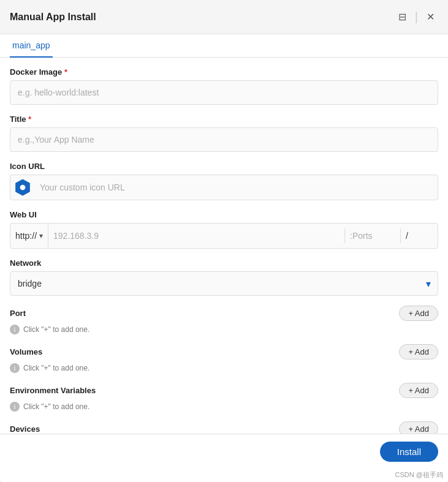 This screenshot has width=448, height=482. Describe the element at coordinates (224, 397) in the screenshot. I see `env-vars-group: Environment Variables + Add i Click "+" …` at that location.